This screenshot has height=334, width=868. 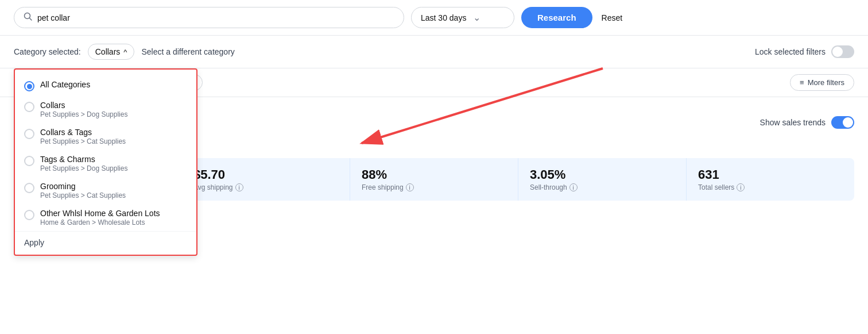 I want to click on show-trends: Show sales trends, so click(x=807, y=122).